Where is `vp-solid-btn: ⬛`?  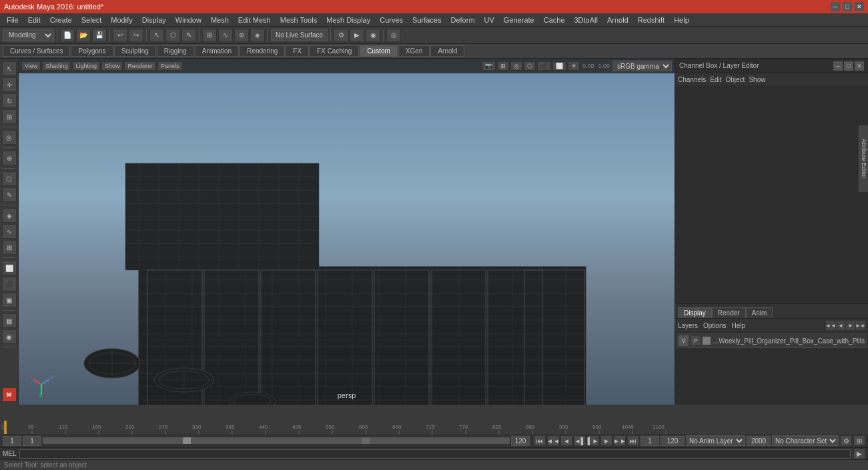 vp-solid-btn: ⬛ is located at coordinates (544, 66).